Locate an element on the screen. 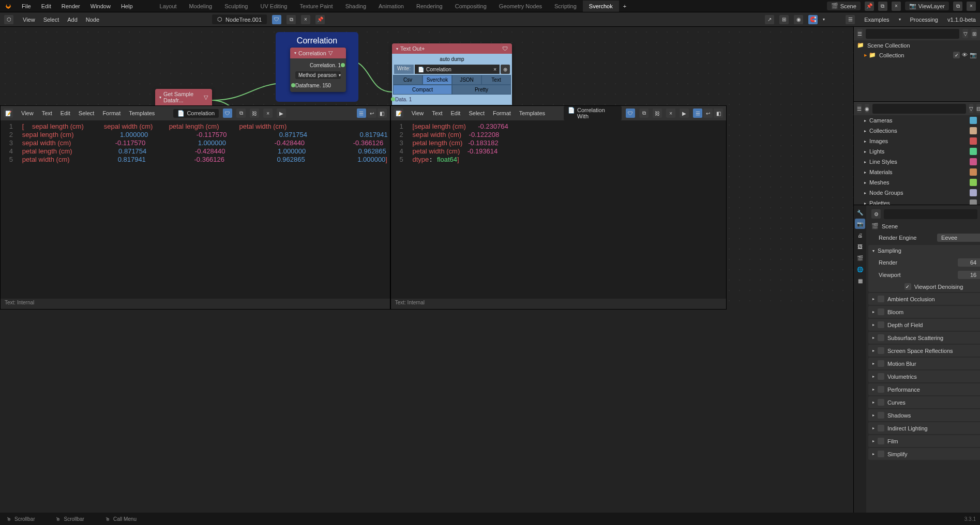 The image size is (980, 525). editor-type-icon: ☰ is located at coordinates (860, 109).